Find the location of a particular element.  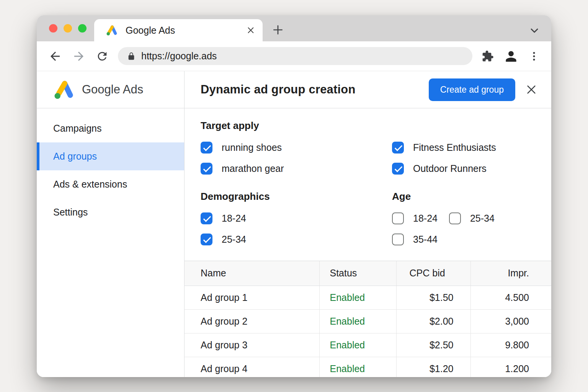

column-header-cpc-bid: CPC bid is located at coordinates (433, 273).